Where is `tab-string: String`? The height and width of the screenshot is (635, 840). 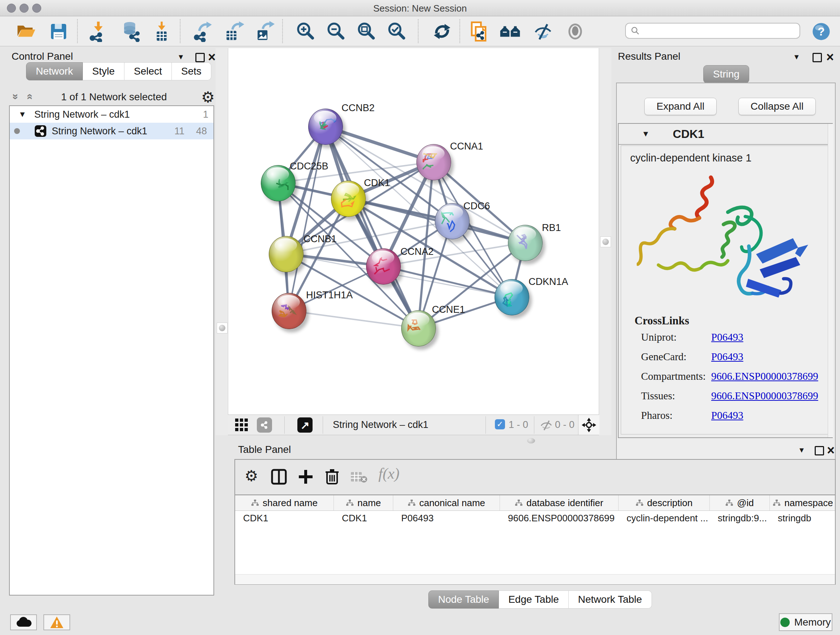 tab-string: String is located at coordinates (726, 74).